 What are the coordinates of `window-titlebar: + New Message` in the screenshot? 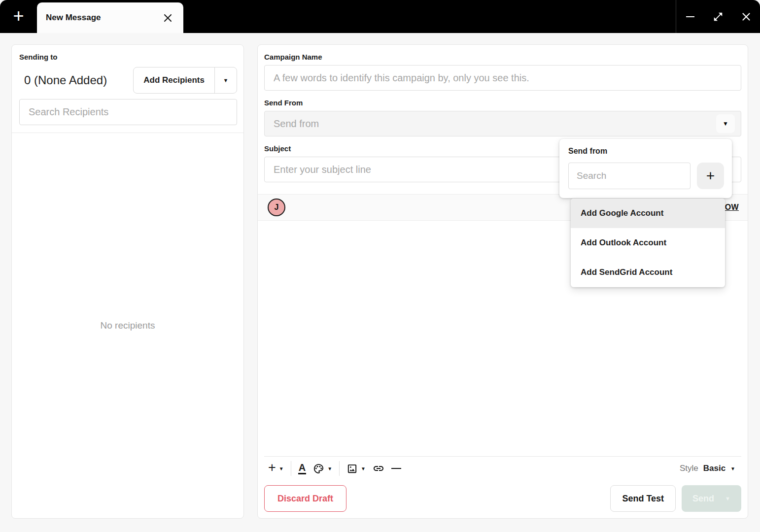 It's located at (380, 17).